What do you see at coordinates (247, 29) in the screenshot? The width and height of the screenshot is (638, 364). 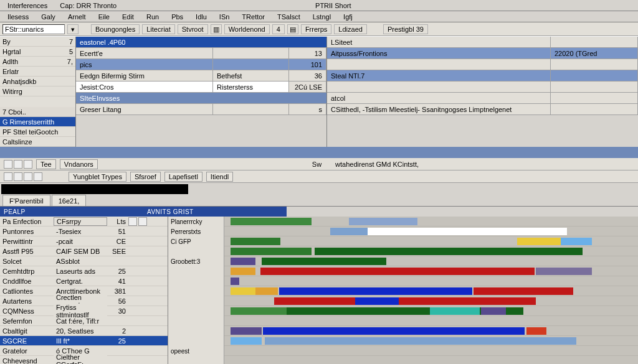 I see `toolbar-button: Worldenond` at bounding box center [247, 29].